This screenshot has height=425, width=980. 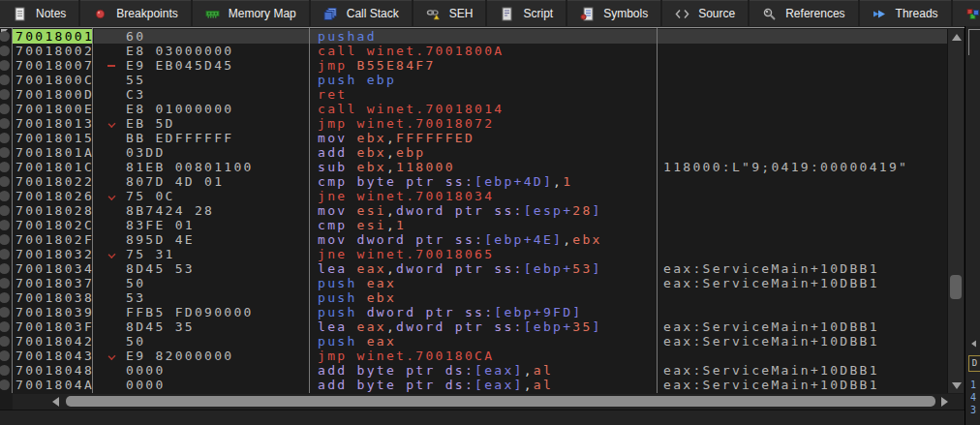 I want to click on tab-label: Breakpoints, so click(x=147, y=14).